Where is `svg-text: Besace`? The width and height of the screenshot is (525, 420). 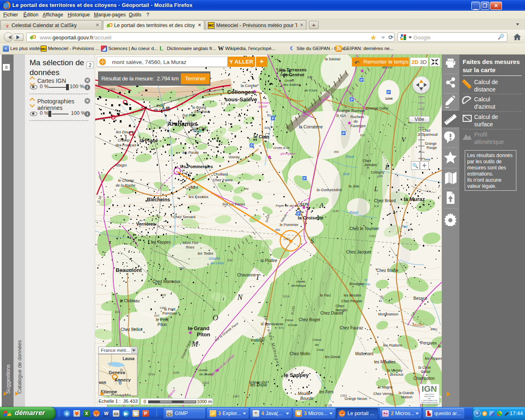 svg-text: Besace is located at coordinates (420, 299).